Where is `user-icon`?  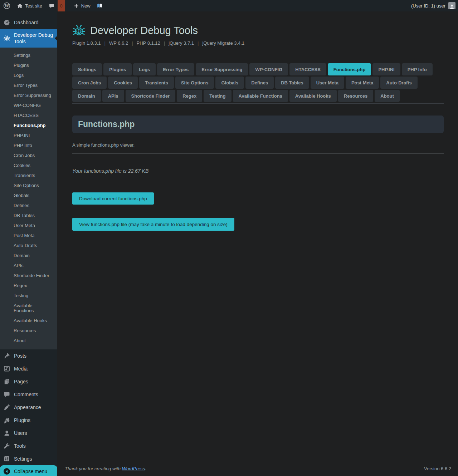
user-icon is located at coordinates (7, 433).